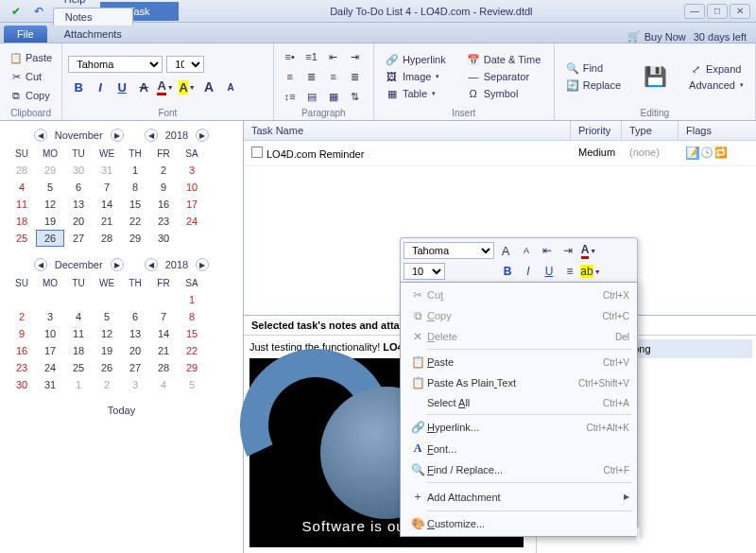 This screenshot has width=756, height=553. I want to click on replace-button: 🔄Replace, so click(593, 85).